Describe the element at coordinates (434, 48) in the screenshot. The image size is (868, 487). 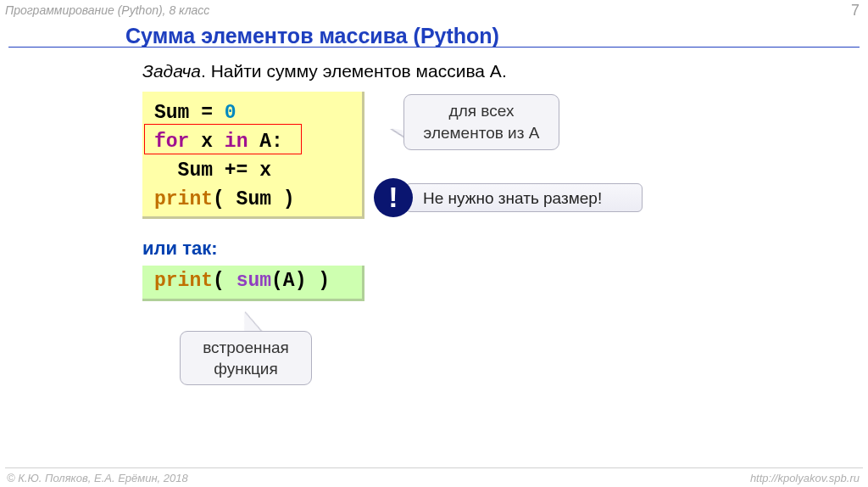
I see `title-rule` at that location.